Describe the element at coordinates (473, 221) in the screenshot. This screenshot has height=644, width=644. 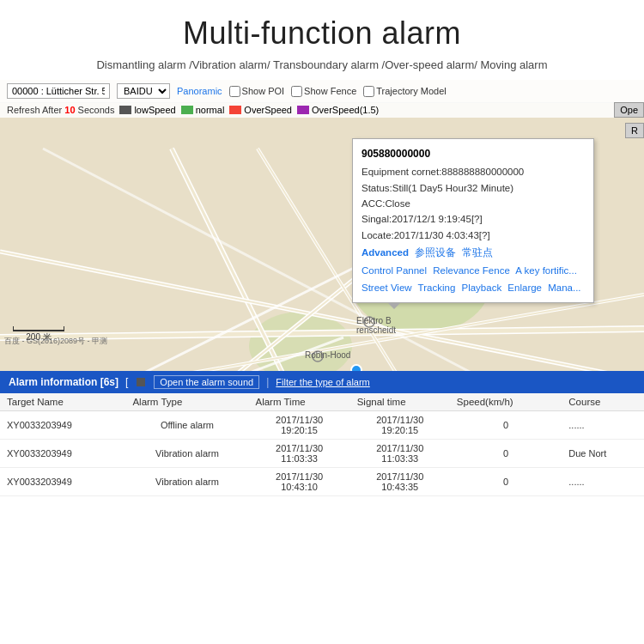
I see `info-popup: 905880000000 Equipment cornet:8888888800…` at that location.